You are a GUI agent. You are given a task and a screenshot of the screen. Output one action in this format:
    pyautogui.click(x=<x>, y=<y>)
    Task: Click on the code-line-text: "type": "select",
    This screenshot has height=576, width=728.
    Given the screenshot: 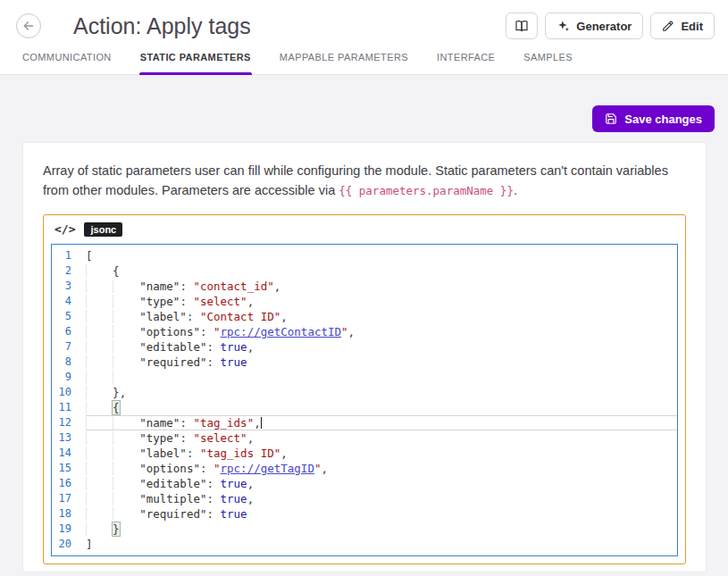 What is the action you would take?
    pyautogui.click(x=381, y=438)
    